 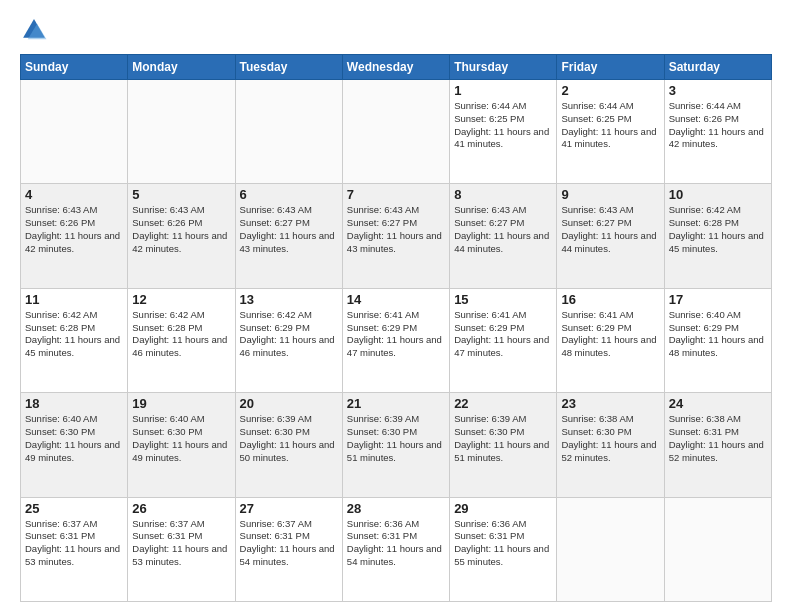 What do you see at coordinates (610, 132) in the screenshot?
I see `calendar-cell: 2Sunrise: 6:44 AM Sunset: 6:25 PM Daylig…` at bounding box center [610, 132].